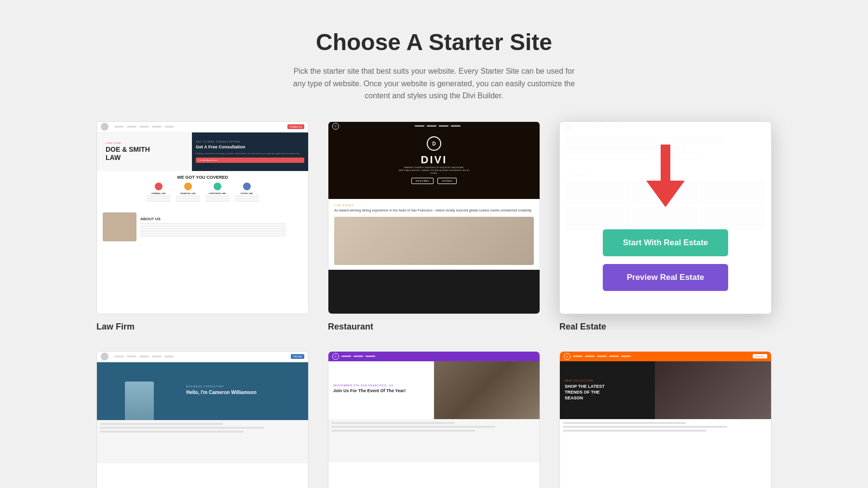 The height and width of the screenshot is (488, 868). What do you see at coordinates (250, 154) in the screenshot?
I see `consult-text: Building a commitment to integrity, expe…` at bounding box center [250, 154].